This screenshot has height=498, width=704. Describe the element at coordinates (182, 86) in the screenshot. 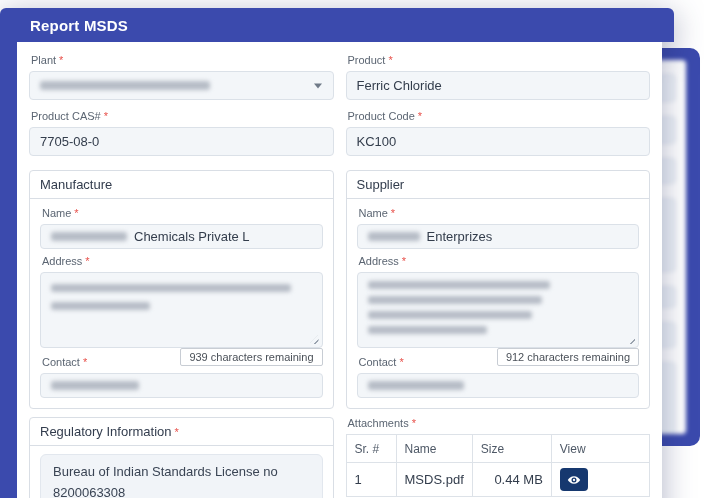

I see `plant-select` at that location.